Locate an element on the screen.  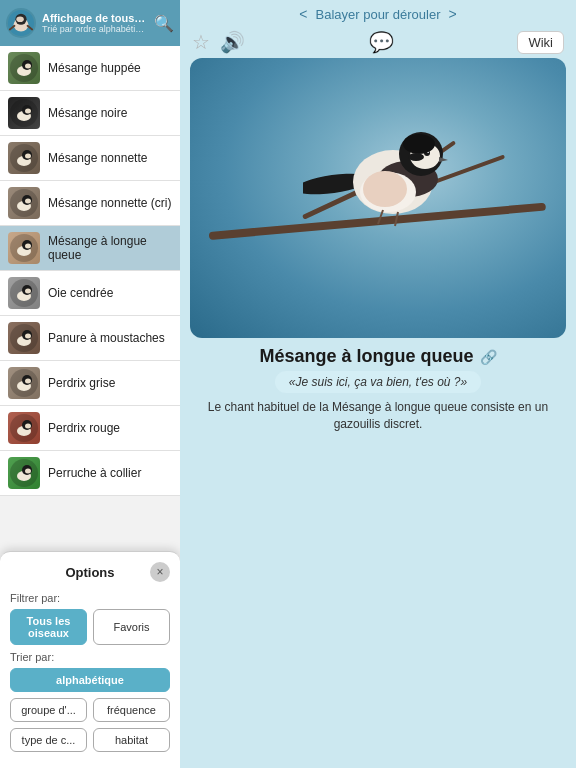
sidebar-item-thumb-panure-moustaches is located at coordinates (24, 338).